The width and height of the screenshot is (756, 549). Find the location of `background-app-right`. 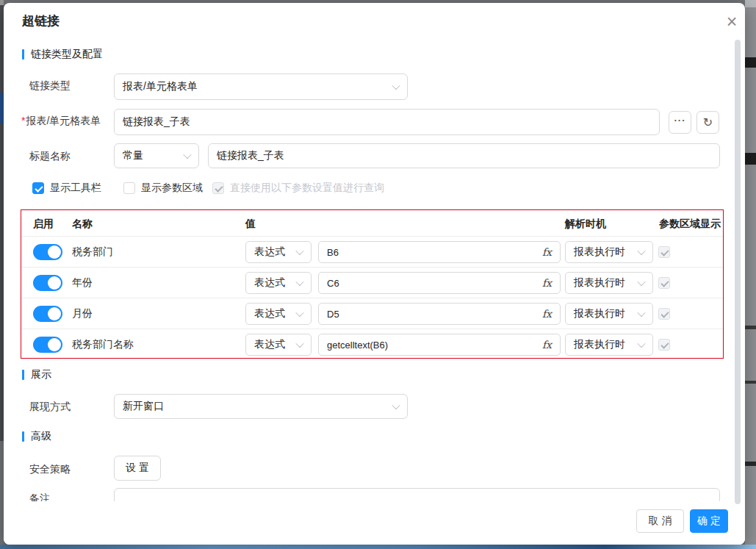

background-app-right is located at coordinates (751, 275).